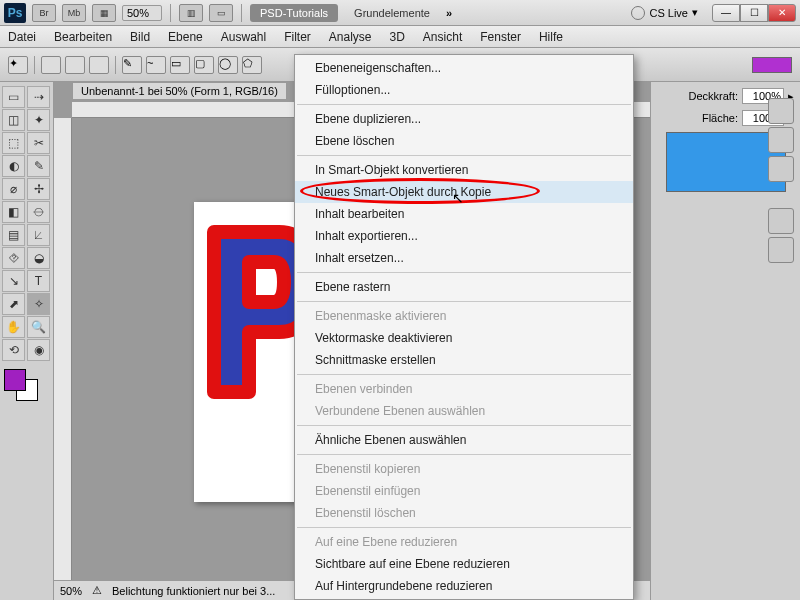  I want to click on color-swatches, so click(22, 386).